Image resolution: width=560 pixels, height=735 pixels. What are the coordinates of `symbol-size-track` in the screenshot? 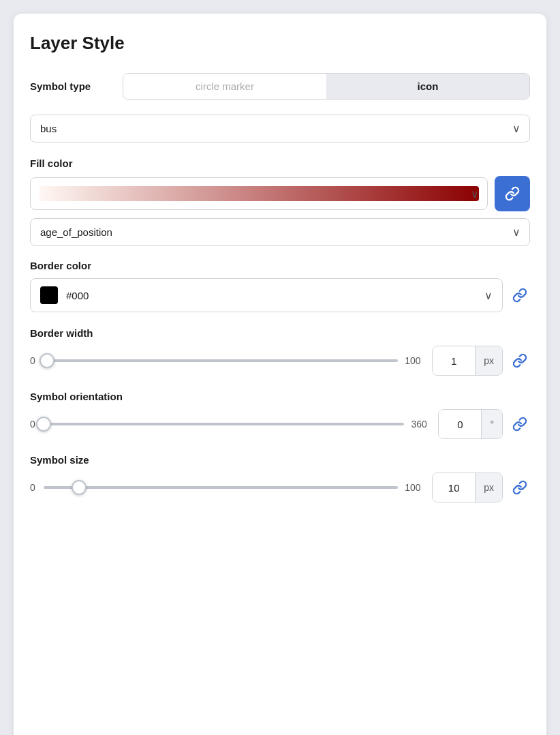 It's located at (221, 487).